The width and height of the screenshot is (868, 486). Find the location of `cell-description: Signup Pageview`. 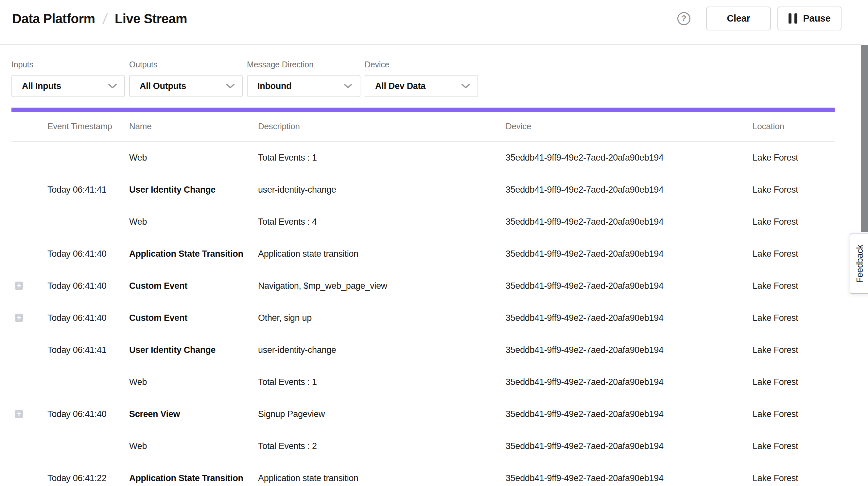

cell-description: Signup Pageview is located at coordinates (382, 414).